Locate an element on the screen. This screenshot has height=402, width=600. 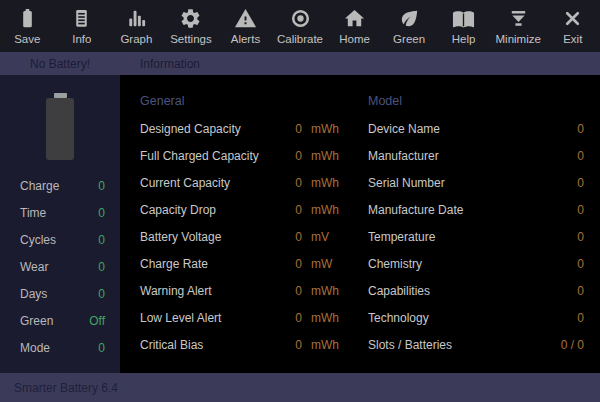
status-bar-text: Smarter Battery 6.4 is located at coordinates (66, 388).